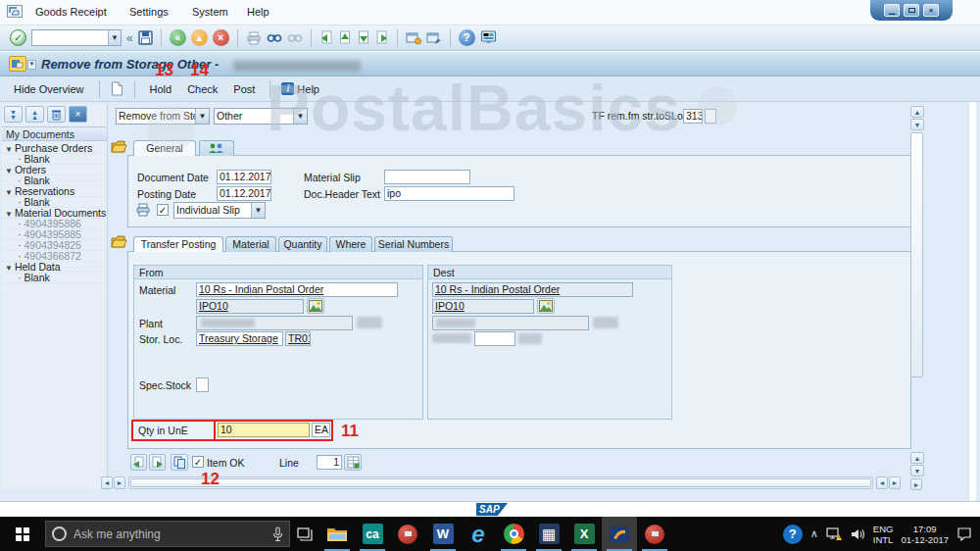 Image resolution: width=980 pixels, height=551 pixels. What do you see at coordinates (549, 533) in the screenshot?
I see `taskbar-calculator: ▦` at bounding box center [549, 533].